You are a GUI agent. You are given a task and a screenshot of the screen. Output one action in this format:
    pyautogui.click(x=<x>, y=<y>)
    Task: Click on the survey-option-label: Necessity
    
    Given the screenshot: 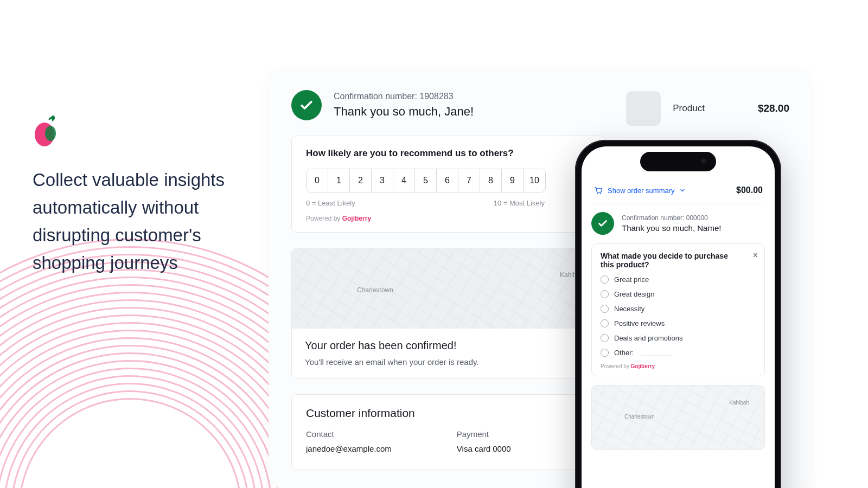 What is the action you would take?
    pyautogui.click(x=629, y=309)
    